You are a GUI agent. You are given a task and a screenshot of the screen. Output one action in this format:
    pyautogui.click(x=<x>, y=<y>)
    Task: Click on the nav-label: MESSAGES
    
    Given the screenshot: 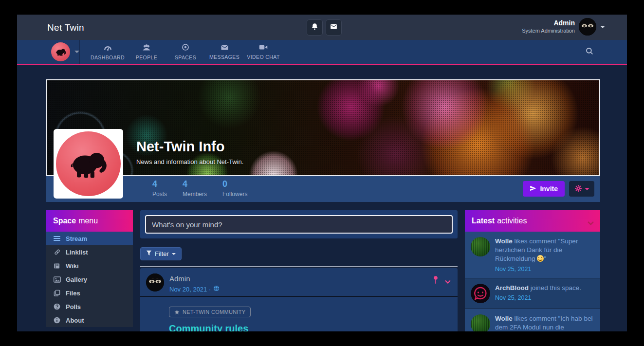 What is the action you would take?
    pyautogui.click(x=224, y=57)
    